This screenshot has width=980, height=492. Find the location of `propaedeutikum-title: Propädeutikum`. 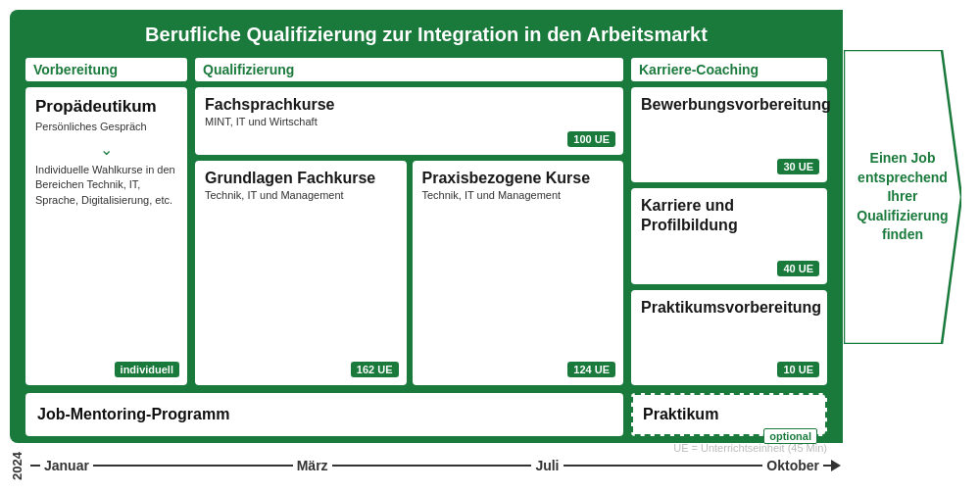

propaedeutikum-title: Propädeutikum is located at coordinates (106, 107).